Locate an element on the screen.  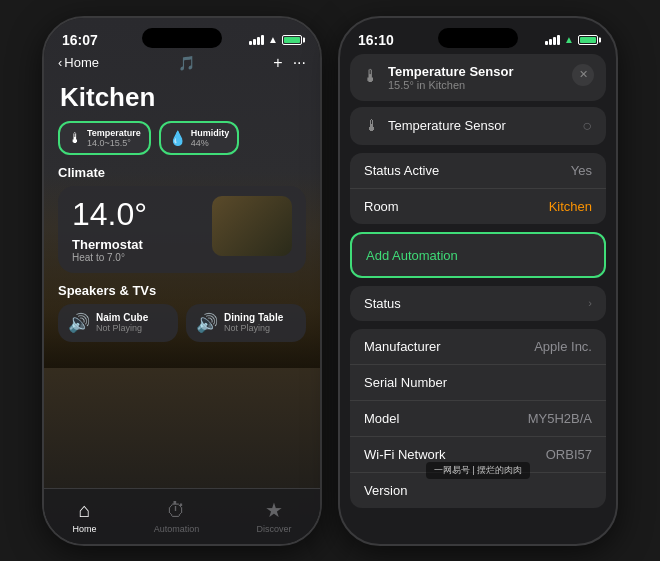
status-active-label: Status Active is located at coordinates (402, 170).